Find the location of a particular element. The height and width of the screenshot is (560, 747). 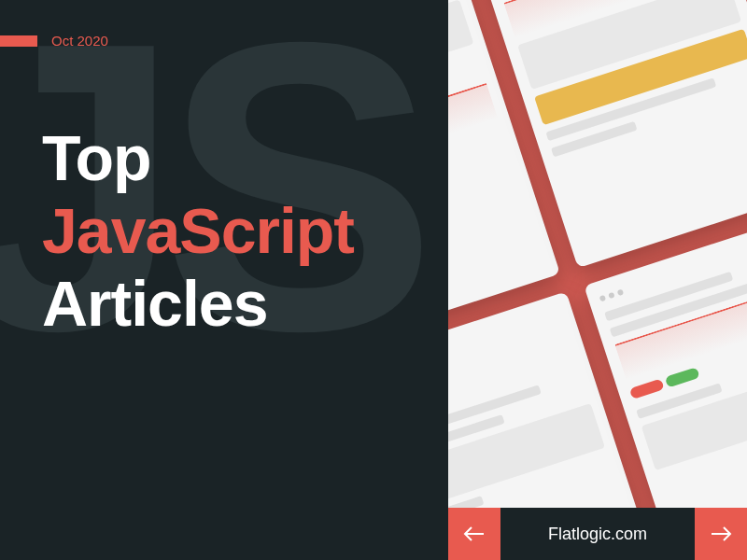

date-label: Oct 2020 is located at coordinates (80, 41).